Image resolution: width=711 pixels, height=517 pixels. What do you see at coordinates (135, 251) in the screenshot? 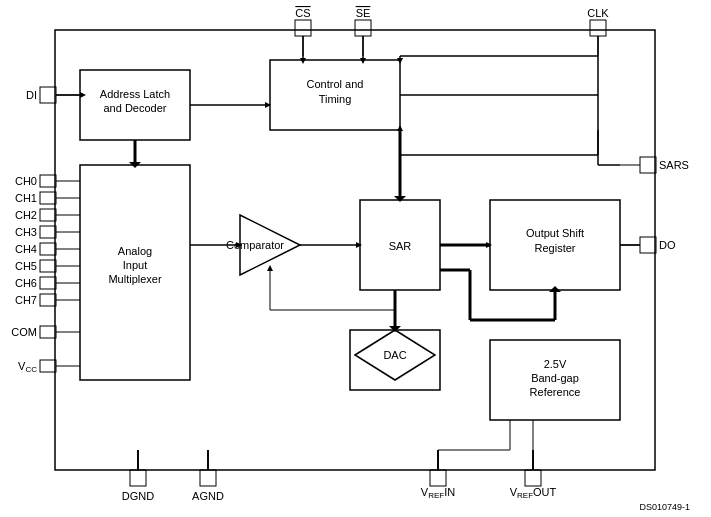
I see `analog-mux-title-line1: Analog` at bounding box center [135, 251].